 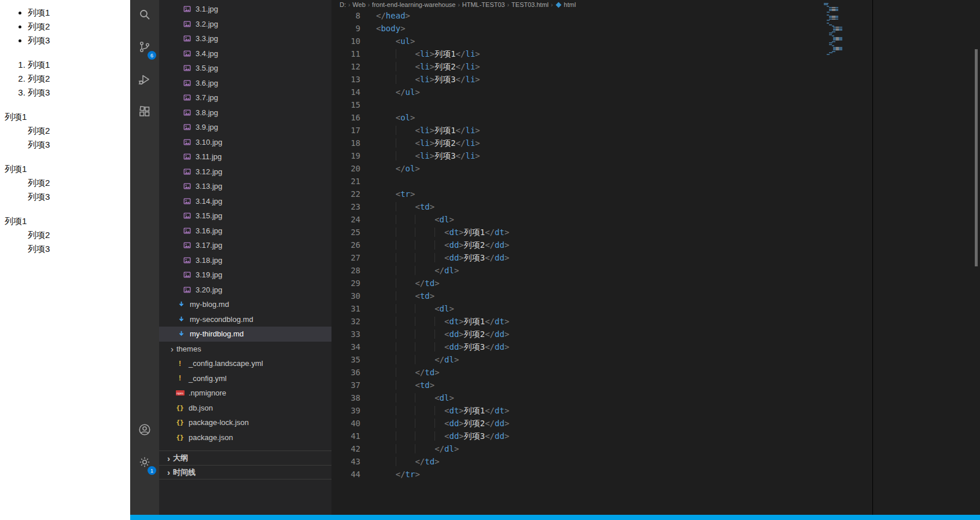 What do you see at coordinates (245, 290) in the screenshot?
I see `file-tree-item: 3.20.jpg` at bounding box center [245, 290].